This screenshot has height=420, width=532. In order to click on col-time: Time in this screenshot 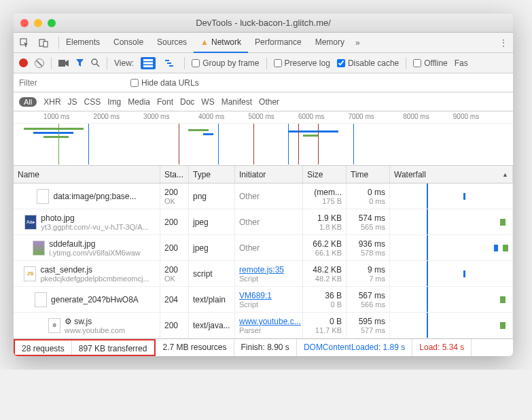, I will do `click(368, 174)`.